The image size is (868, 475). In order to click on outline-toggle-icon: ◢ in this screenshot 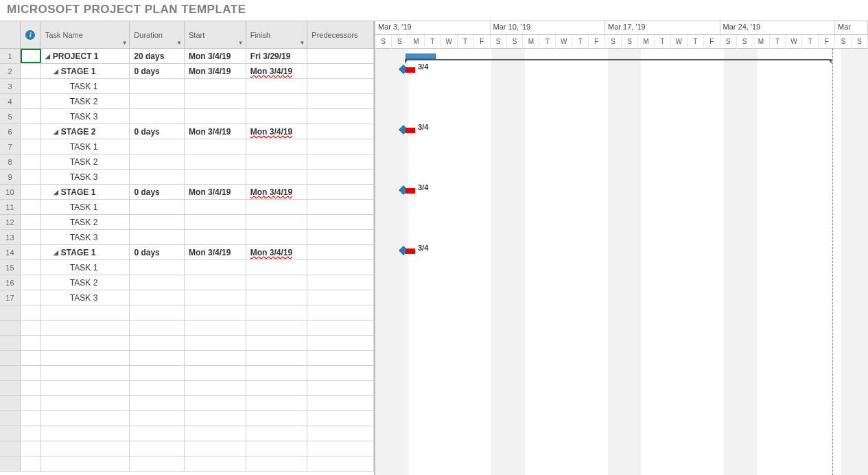, I will do `click(48, 56)`.